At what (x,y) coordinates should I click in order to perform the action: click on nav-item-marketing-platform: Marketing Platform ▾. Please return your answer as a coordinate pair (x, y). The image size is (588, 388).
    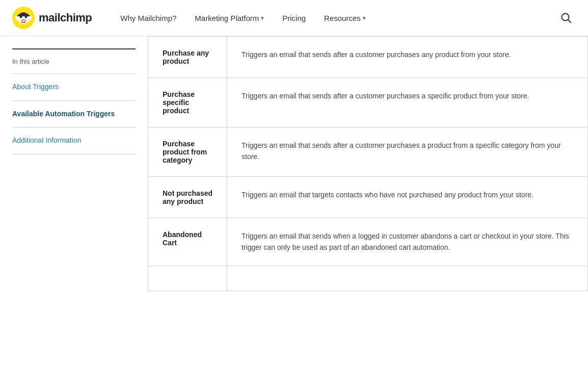
    Looking at the image, I should click on (229, 18).